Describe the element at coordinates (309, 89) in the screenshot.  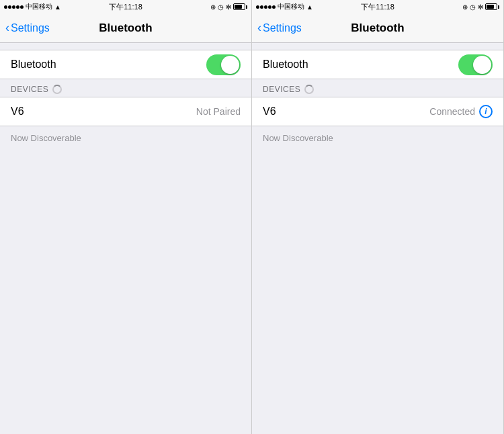
I see `loading-spinner-right` at that location.